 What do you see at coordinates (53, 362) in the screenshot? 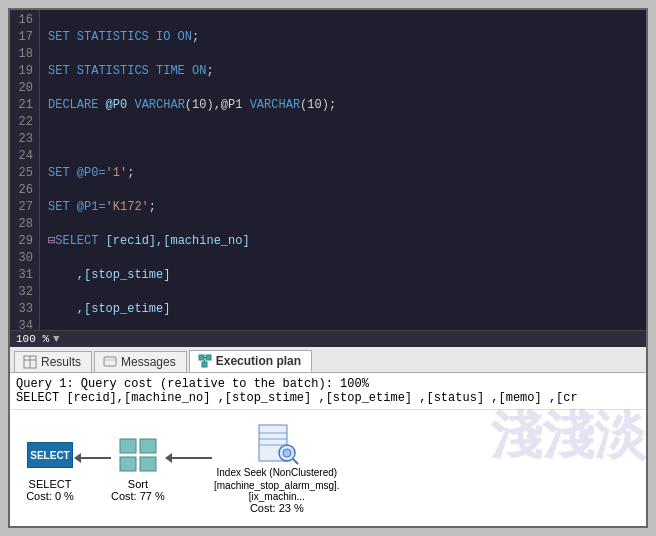
I see `tab-results: Results` at bounding box center [53, 362].